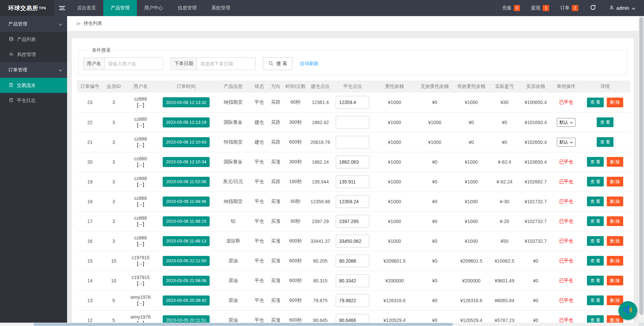 The height and width of the screenshot is (326, 644). I want to click on order-date-input, so click(226, 64).